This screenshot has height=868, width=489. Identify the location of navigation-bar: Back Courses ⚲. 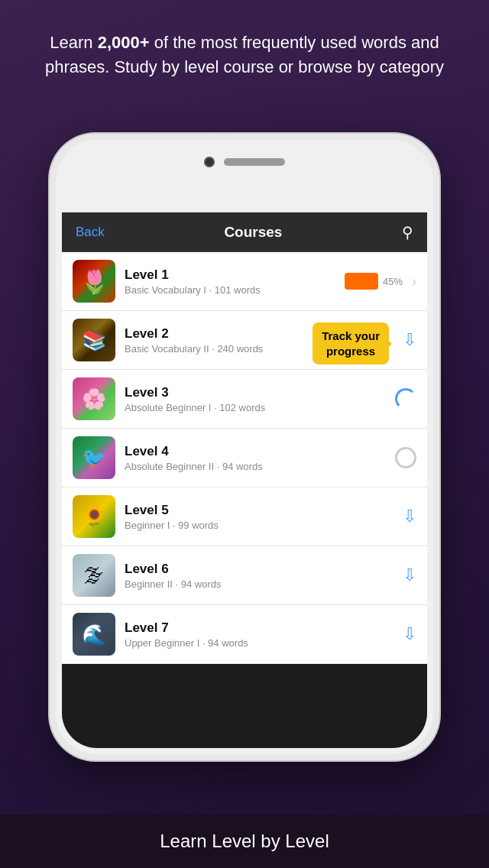
(244, 232).